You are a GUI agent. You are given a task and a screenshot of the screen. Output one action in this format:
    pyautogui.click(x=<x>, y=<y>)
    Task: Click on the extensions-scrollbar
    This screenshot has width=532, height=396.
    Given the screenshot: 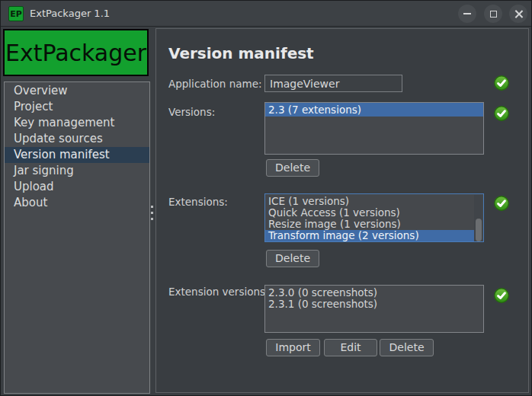 What is the action you would take?
    pyautogui.click(x=479, y=219)
    